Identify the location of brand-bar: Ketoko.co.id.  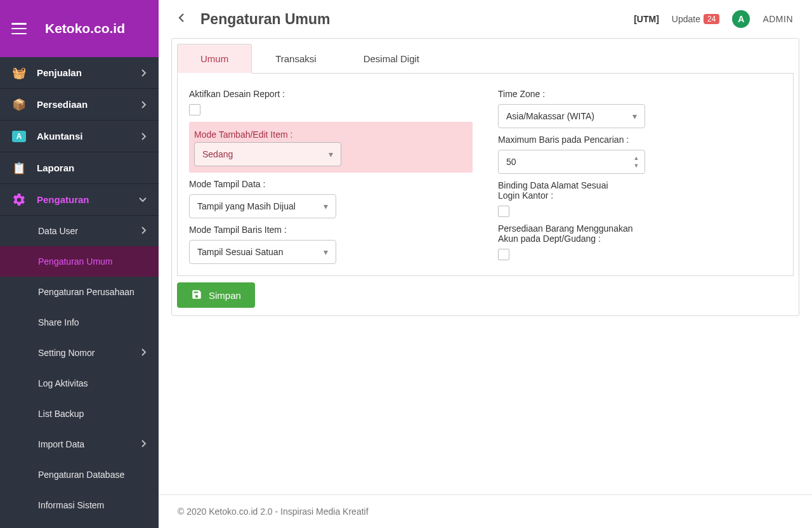
(79, 29).